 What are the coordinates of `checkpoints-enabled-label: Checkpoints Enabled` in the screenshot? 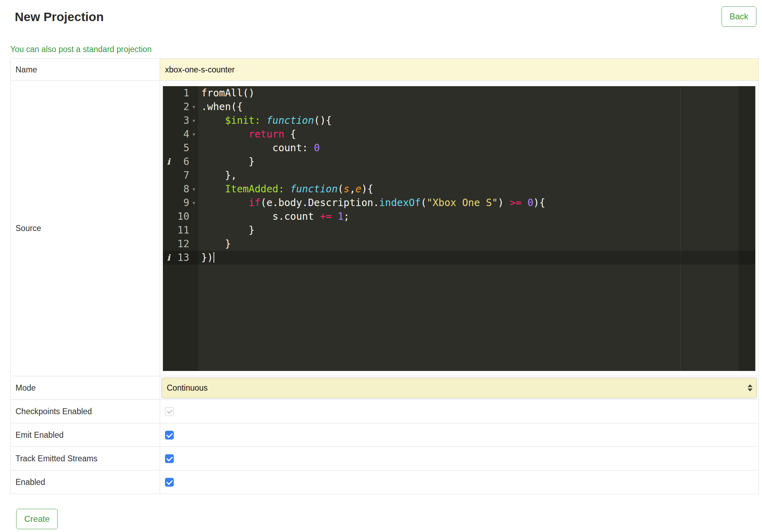 It's located at (85, 411).